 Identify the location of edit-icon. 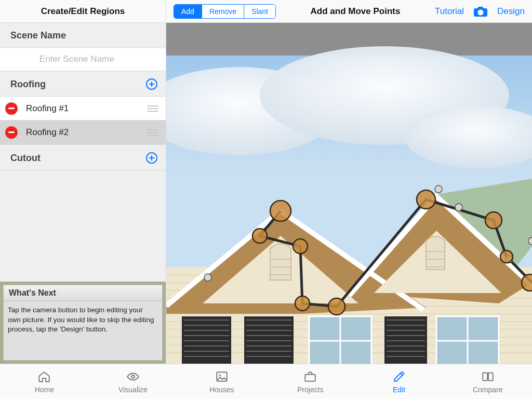
(399, 377).